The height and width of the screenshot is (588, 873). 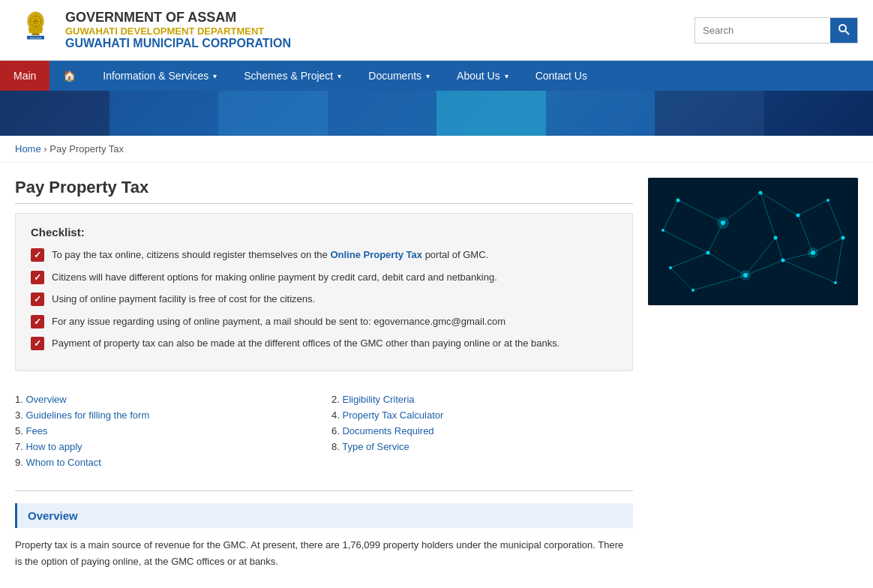 I want to click on documents-dropdown-arrow: ▾, so click(x=428, y=76).